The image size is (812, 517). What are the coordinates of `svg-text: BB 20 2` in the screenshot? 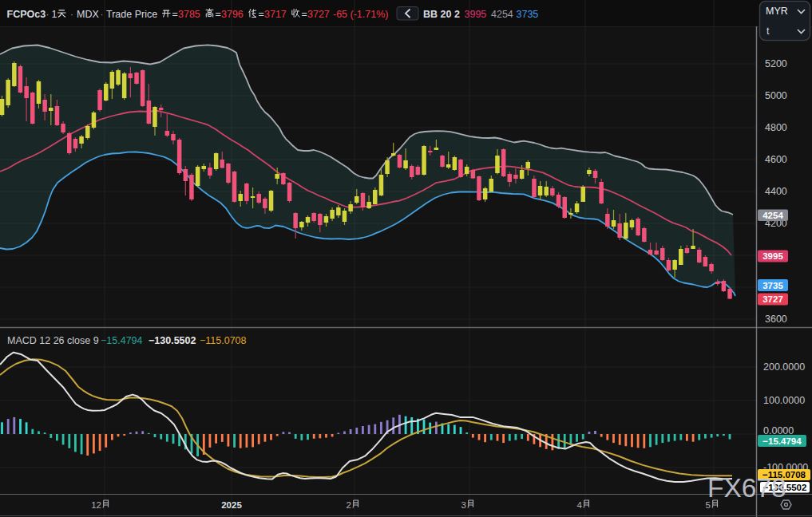 It's located at (442, 14).